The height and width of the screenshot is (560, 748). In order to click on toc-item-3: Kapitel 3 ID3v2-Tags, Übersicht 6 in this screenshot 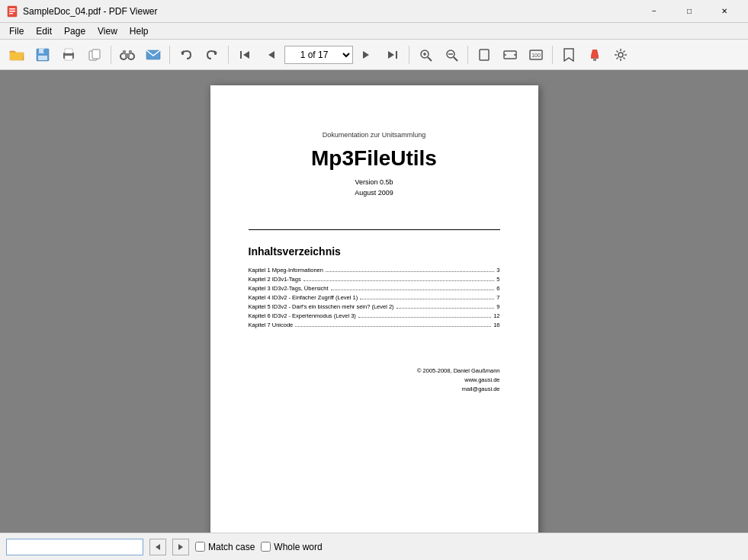, I will do `click(374, 288)`.